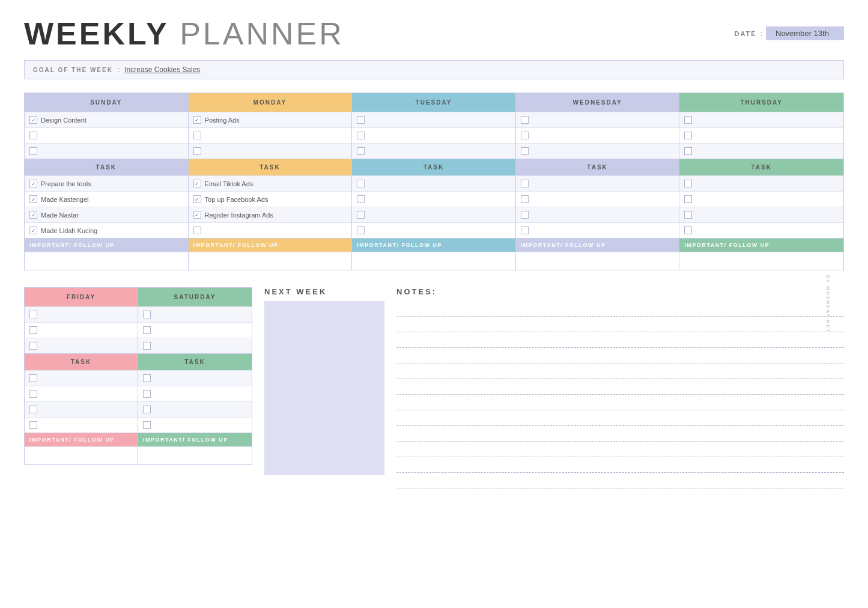  What do you see at coordinates (688, 231) in the screenshot?
I see `thursday-task-check-3: □` at bounding box center [688, 231].